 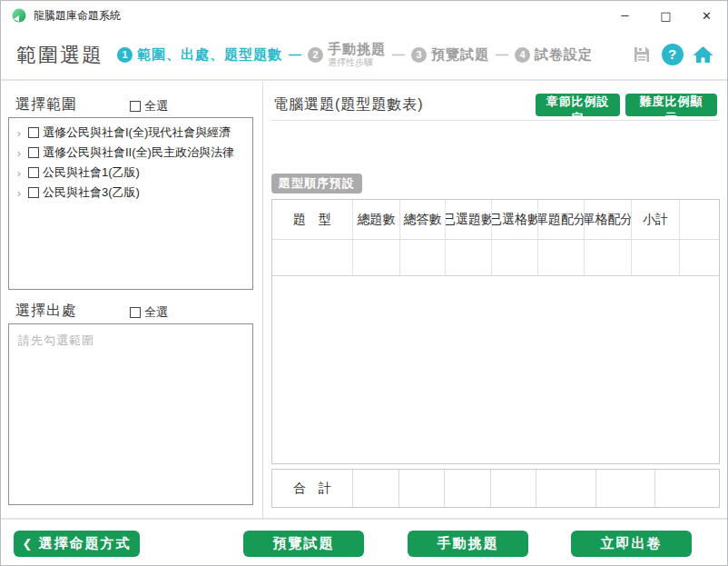 What do you see at coordinates (303, 543) in the screenshot?
I see `preview-questions-button: 預覽試題` at bounding box center [303, 543].